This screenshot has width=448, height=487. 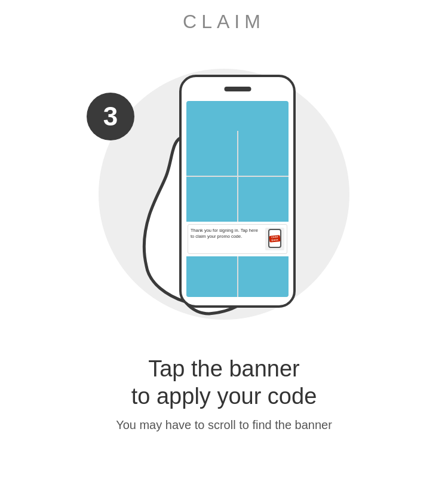 I want to click on page-title: CLAIM, so click(x=224, y=22).